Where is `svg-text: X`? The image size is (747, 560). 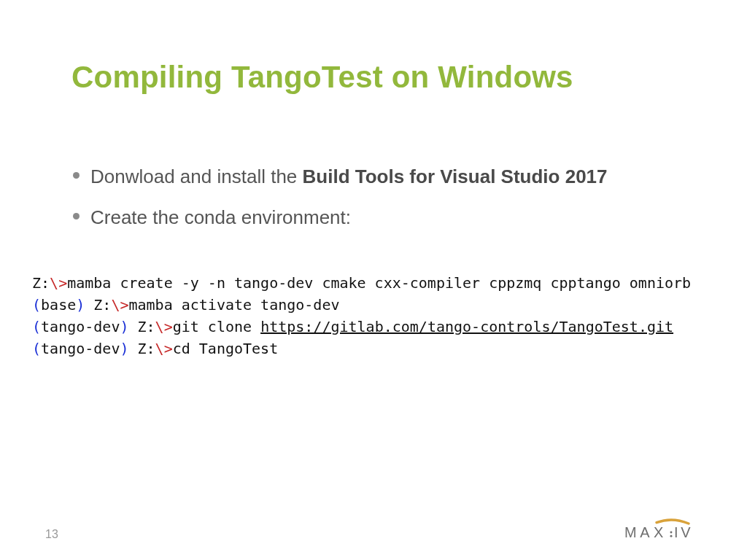
svg-text: X is located at coordinates (658, 532).